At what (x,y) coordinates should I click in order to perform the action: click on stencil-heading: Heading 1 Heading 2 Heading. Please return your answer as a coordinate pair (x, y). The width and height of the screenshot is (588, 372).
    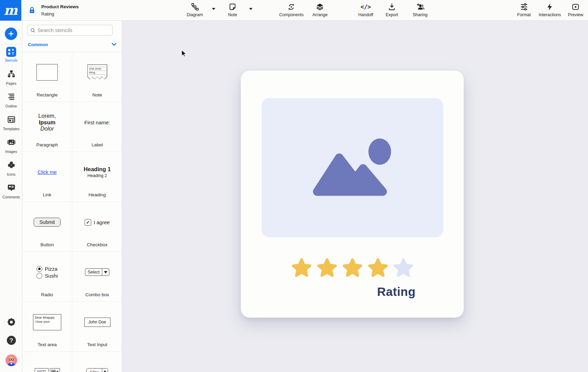
    Looking at the image, I should click on (97, 177).